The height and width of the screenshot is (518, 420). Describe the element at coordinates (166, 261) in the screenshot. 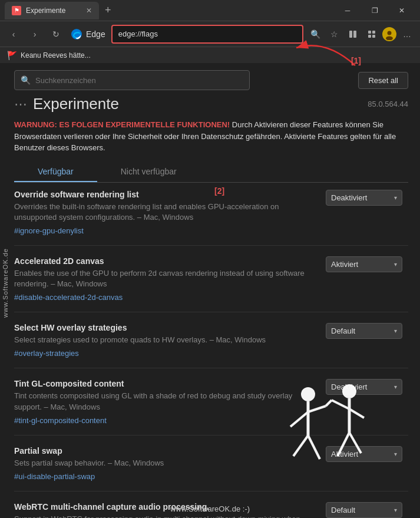

I see `feature-title: Accelerated 2D canvas` at that location.